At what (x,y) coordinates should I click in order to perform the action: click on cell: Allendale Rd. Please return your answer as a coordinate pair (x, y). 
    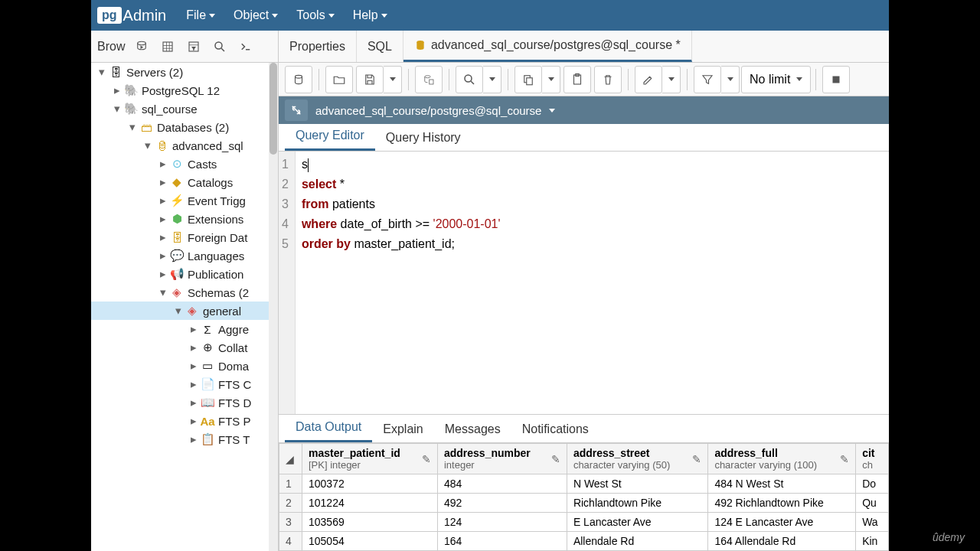
    Looking at the image, I should click on (637, 542).